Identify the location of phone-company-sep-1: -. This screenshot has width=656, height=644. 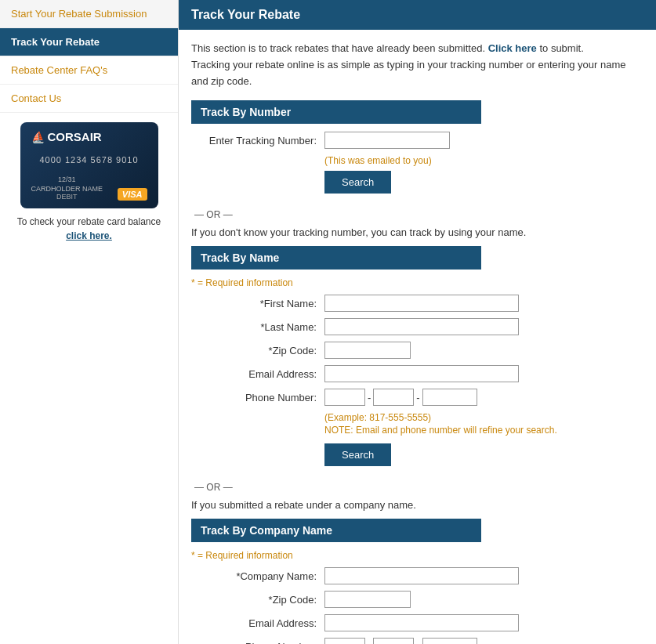
(369, 642).